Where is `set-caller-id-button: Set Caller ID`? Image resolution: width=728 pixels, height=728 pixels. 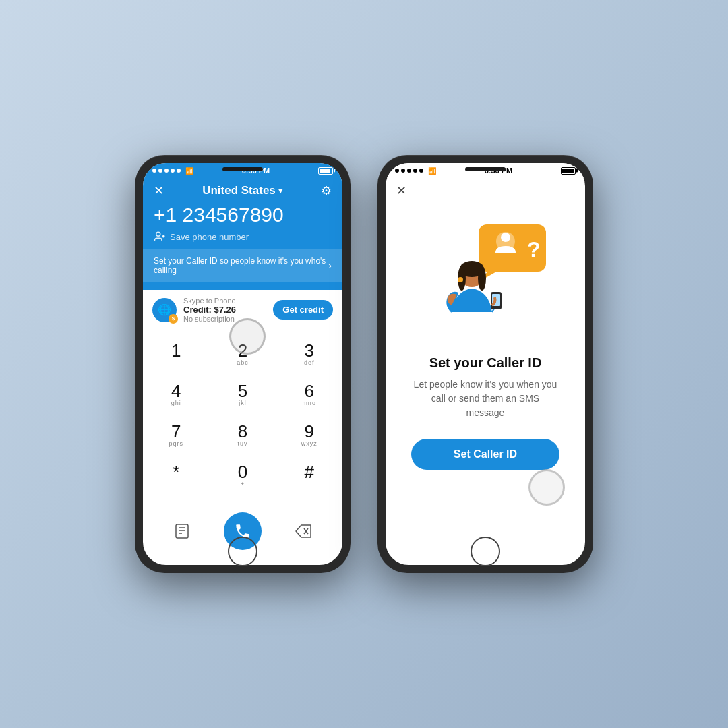
set-caller-id-button: Set Caller ID is located at coordinates (485, 454).